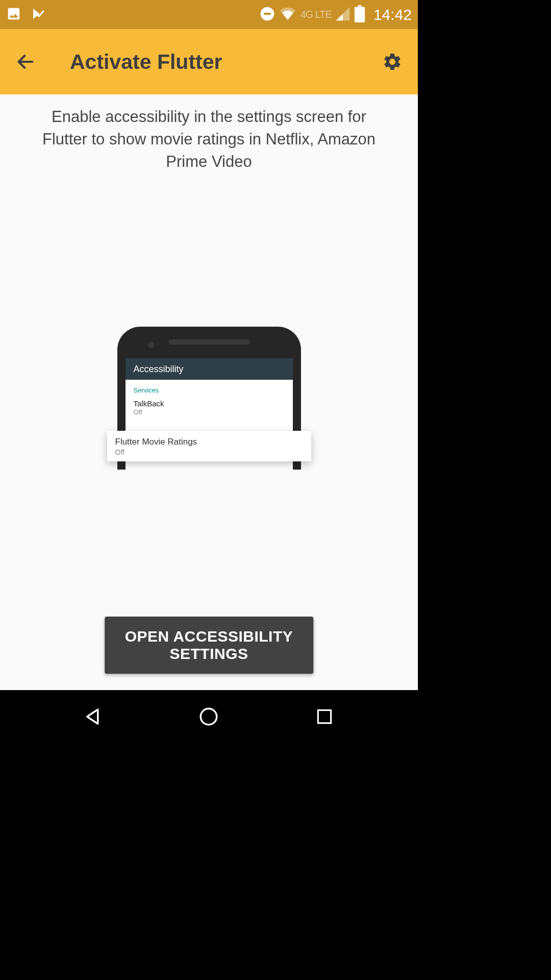 The image size is (551, 980). I want to click on play-check-icon, so click(38, 15).